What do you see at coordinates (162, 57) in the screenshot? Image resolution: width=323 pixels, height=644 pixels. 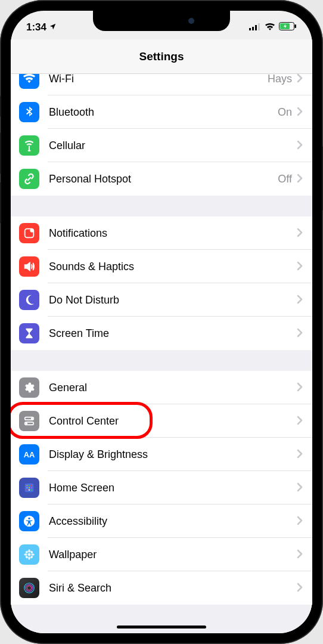 I see `page-title: Settings` at bounding box center [162, 57].